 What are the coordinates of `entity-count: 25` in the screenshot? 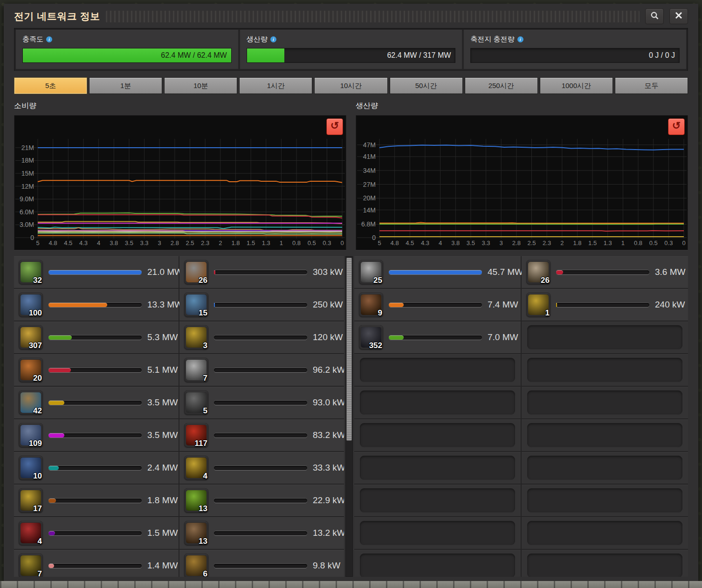 It's located at (378, 280).